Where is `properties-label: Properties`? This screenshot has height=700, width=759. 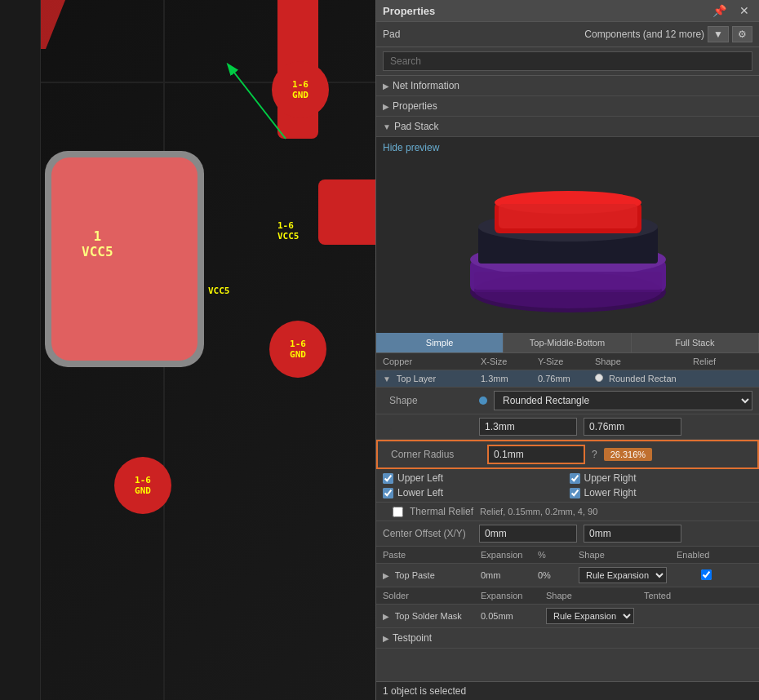 properties-label: Properties is located at coordinates (415, 106).